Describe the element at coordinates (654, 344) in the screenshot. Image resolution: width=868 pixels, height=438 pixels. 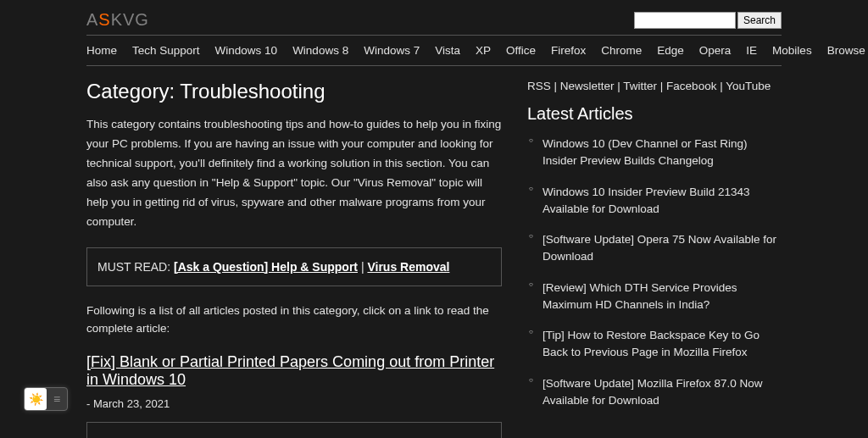
I see `list-item: [Tip] How to Restore Backspace Key to Go…` at that location.